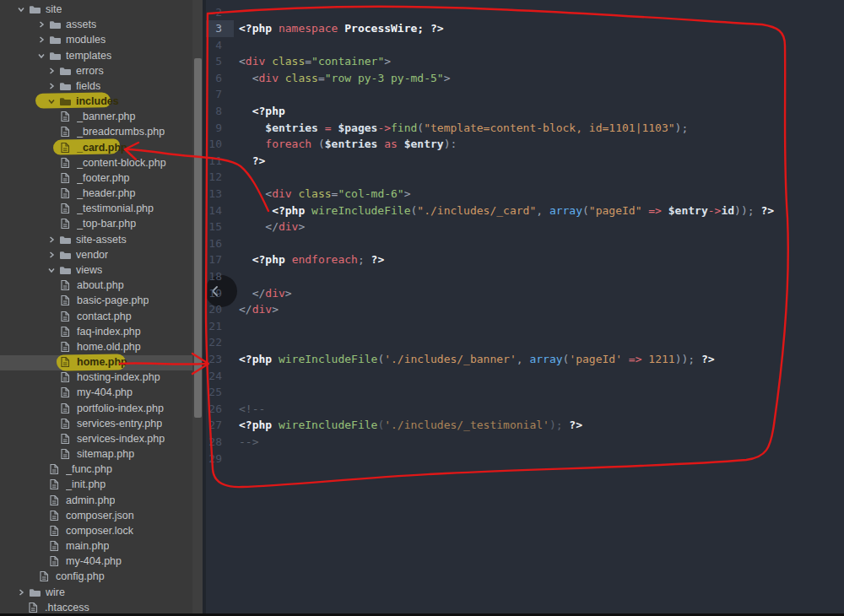 Image resolution: width=844 pixels, height=616 pixels. What do you see at coordinates (250, 161) in the screenshot?
I see `code-text: ?>` at bounding box center [250, 161].